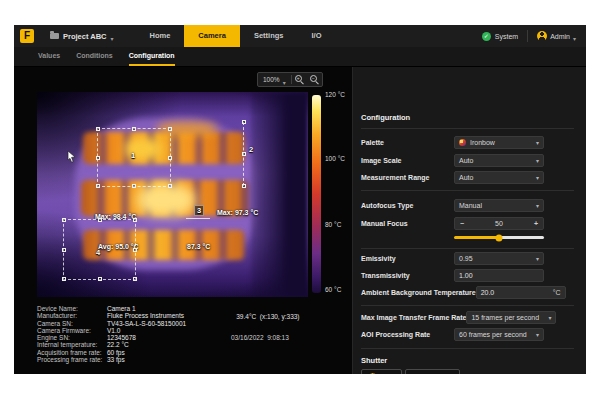 The width and height of the screenshot is (600, 400). Describe the element at coordinates (452, 177) in the screenshot. I see `row-measurement-range: Measurement Range Auto` at that location.